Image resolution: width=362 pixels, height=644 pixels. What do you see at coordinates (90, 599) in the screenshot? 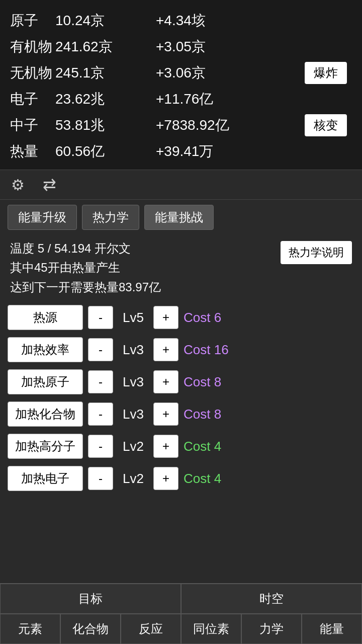
I see `bottom-nav-button-目标: 目标` at bounding box center [90, 599].